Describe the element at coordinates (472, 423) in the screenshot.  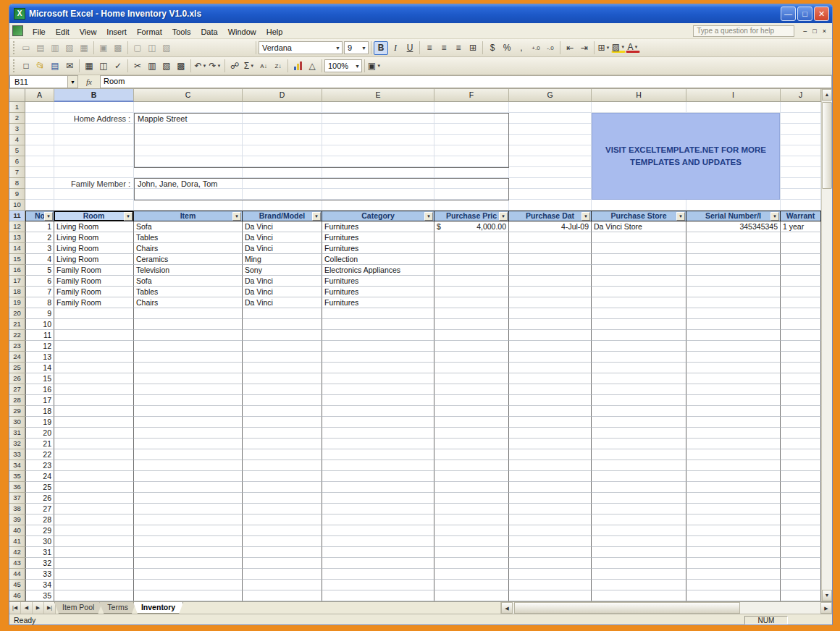
I see `cell-F30` at that location.